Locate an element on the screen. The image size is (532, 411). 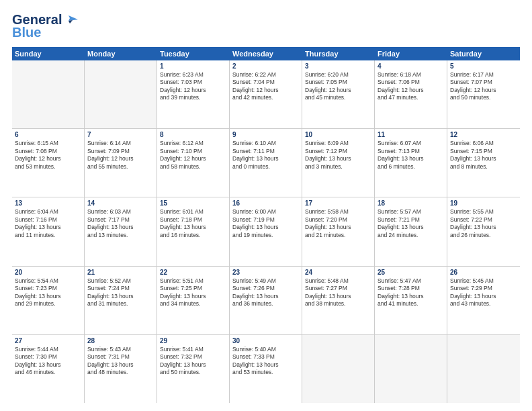
cell-info-line: and 50 minutes. is located at coordinates (484, 98).